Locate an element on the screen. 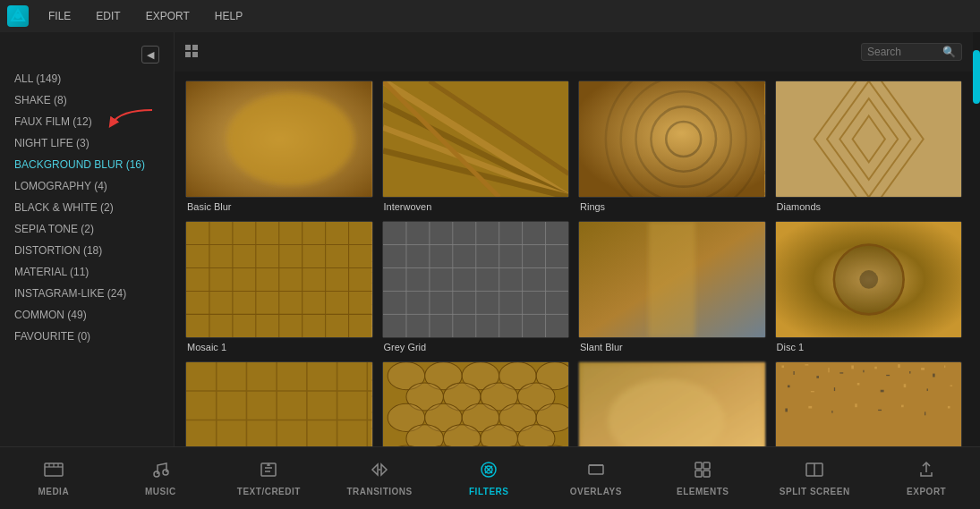  filter-card-basic-blur: Basic Blur is located at coordinates (279, 147).